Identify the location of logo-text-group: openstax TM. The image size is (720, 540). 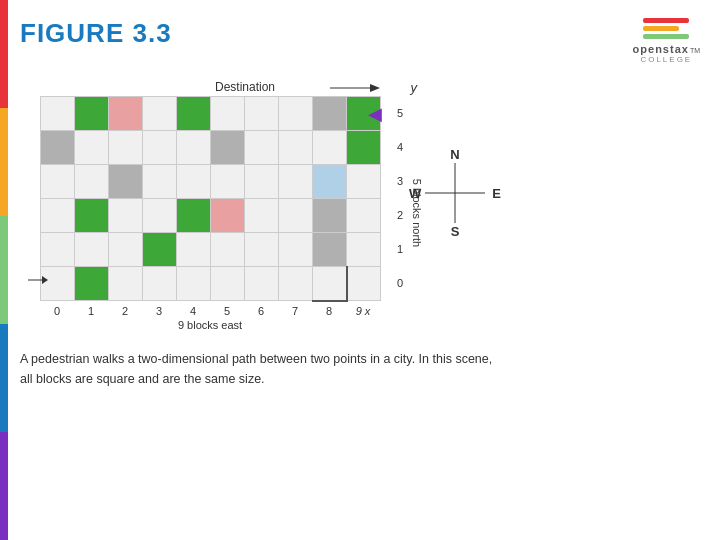
(666, 49).